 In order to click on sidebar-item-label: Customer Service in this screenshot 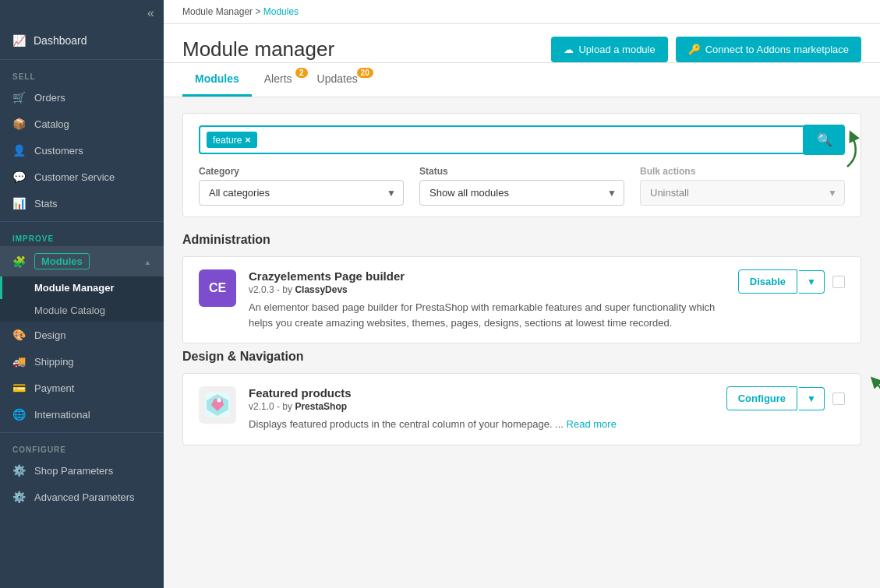, I will do `click(75, 178)`.